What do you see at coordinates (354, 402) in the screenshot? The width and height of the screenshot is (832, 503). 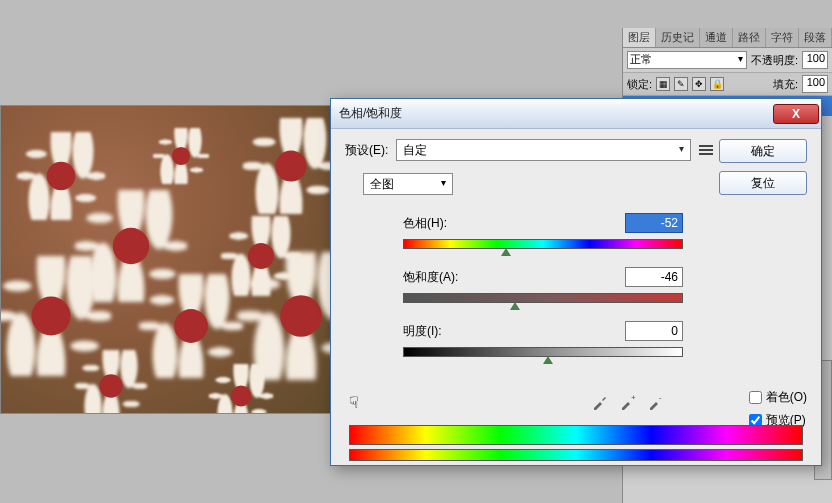 I see `scrubby-hand-icon: ☟` at bounding box center [354, 402].